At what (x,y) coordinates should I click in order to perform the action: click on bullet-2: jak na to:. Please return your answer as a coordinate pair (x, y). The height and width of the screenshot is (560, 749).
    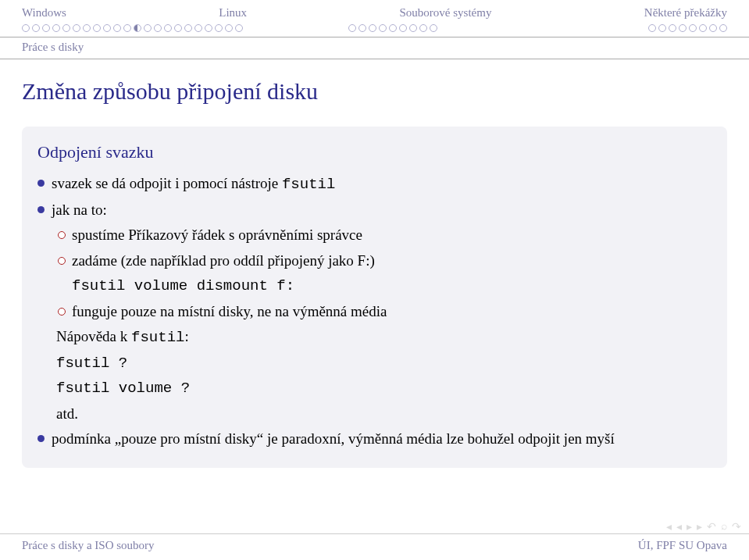
    Looking at the image, I should click on (375, 211).